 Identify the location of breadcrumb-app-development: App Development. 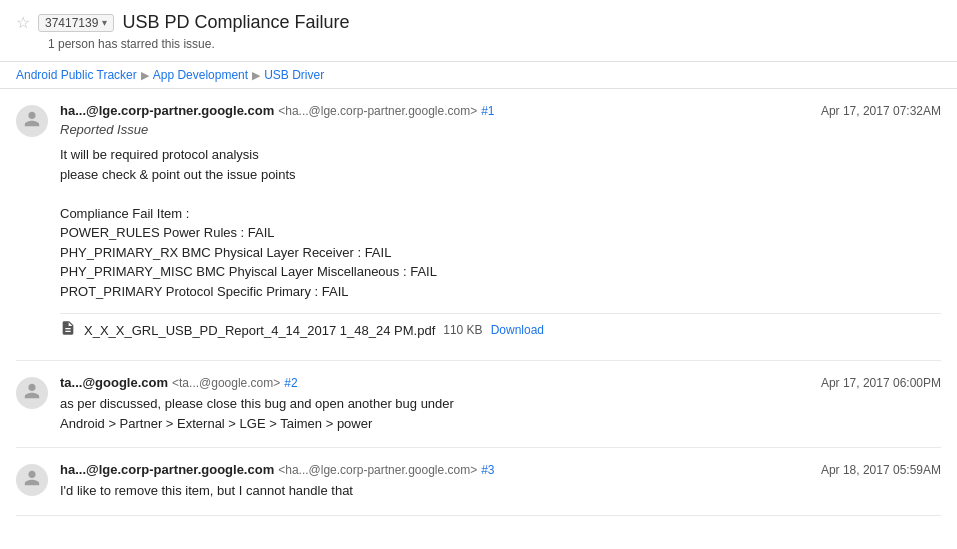
(200, 75).